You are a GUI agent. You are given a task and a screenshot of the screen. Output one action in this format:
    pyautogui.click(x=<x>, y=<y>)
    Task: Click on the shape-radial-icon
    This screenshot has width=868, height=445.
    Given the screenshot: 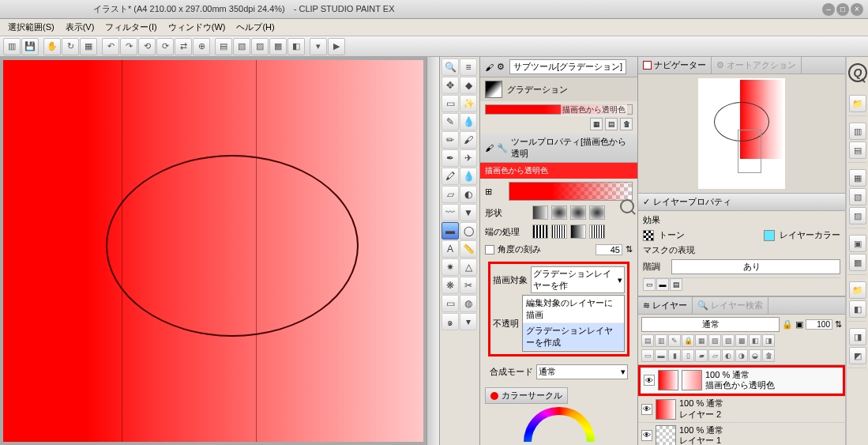 What is the action you would take?
    pyautogui.click(x=559, y=213)
    